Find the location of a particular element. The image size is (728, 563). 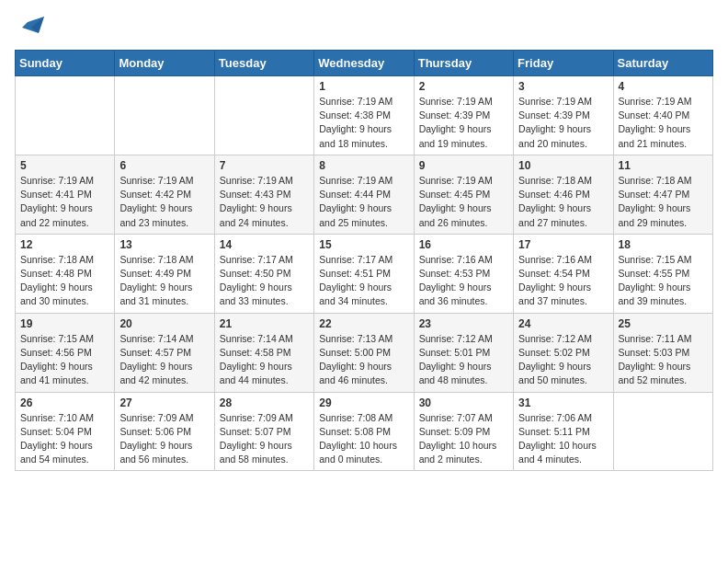

day-number: 5 is located at coordinates (64, 166).